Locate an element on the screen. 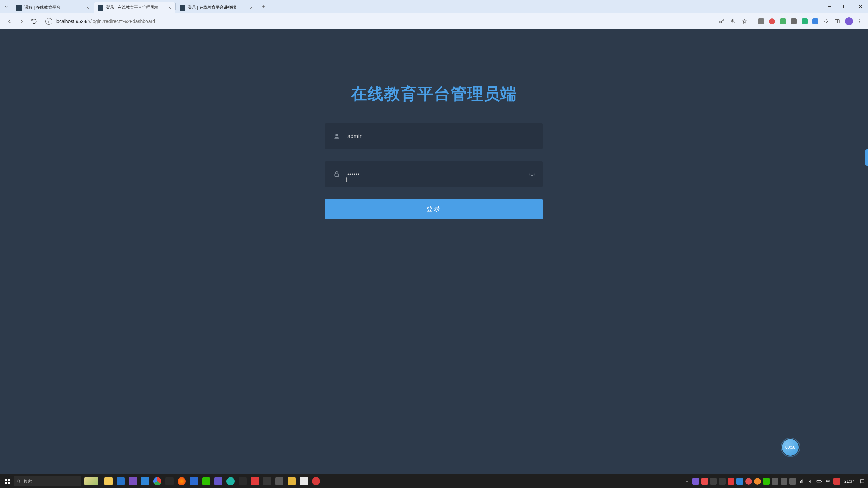 This screenshot has width=868, height=488. tray-icon-wechat is located at coordinates (766, 481).